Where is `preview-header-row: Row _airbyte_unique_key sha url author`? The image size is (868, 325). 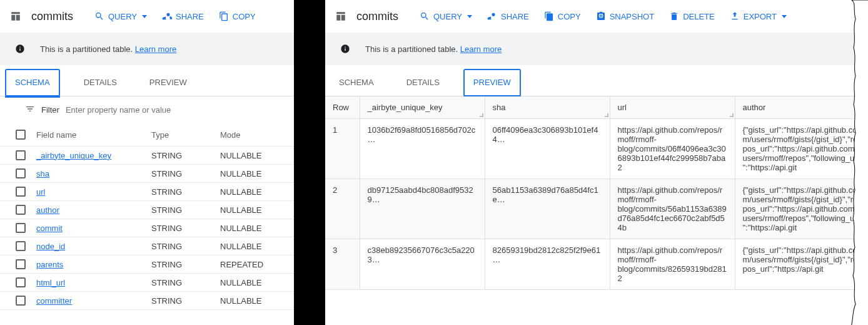
preview-header-row: Row _airbyte_unique_key sha url author is located at coordinates (597, 108).